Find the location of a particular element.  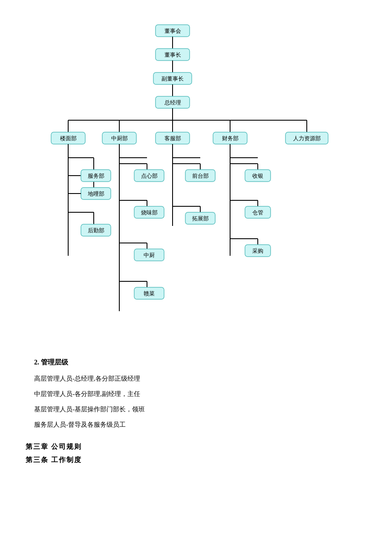

svg-text: 采购 is located at coordinates (258, 251).